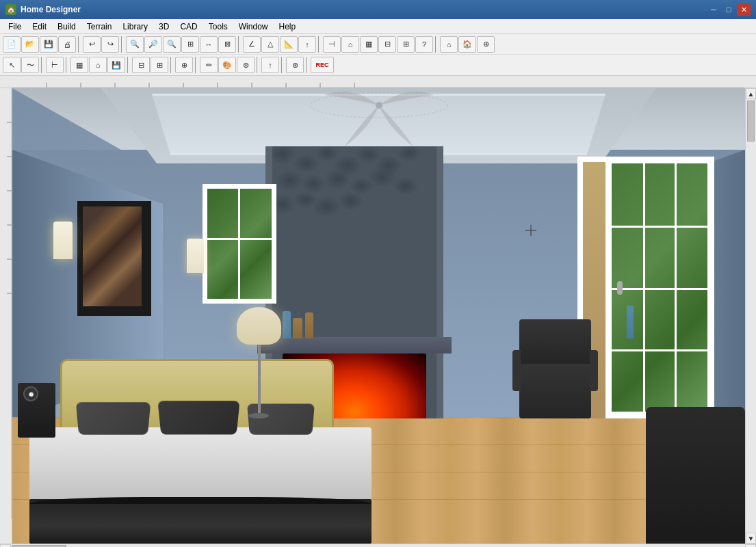  What do you see at coordinates (98, 65) in the screenshot?
I see `tb2-house: ⌂` at bounding box center [98, 65].